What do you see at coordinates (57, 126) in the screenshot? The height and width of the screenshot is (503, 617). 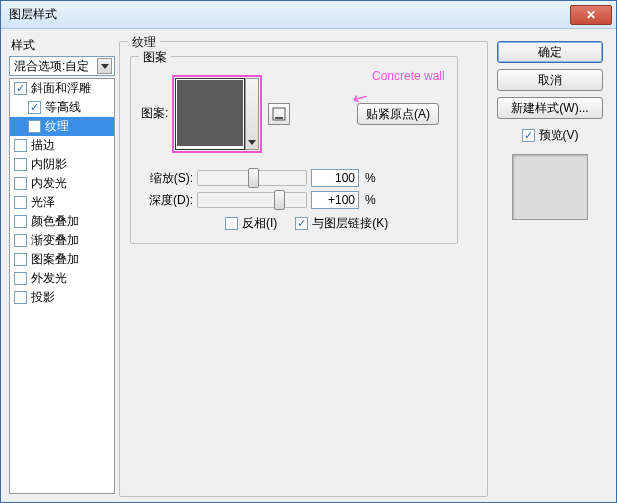 I see `style-item-label: 纹理` at bounding box center [57, 126].